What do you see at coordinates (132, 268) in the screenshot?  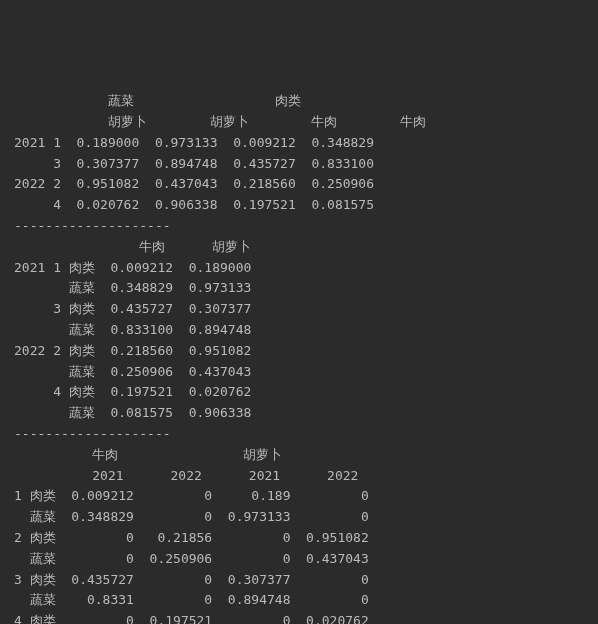 I see `table2-row: 2021 1 肉类 0.009212 0.189000` at bounding box center [132, 268].